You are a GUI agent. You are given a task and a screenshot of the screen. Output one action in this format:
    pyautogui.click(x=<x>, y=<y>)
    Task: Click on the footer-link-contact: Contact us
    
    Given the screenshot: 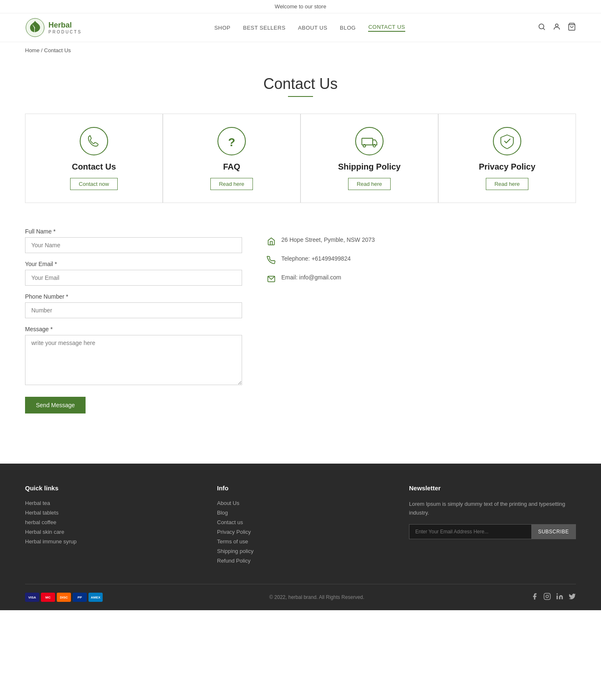 What is the action you would take?
    pyautogui.click(x=300, y=522)
    